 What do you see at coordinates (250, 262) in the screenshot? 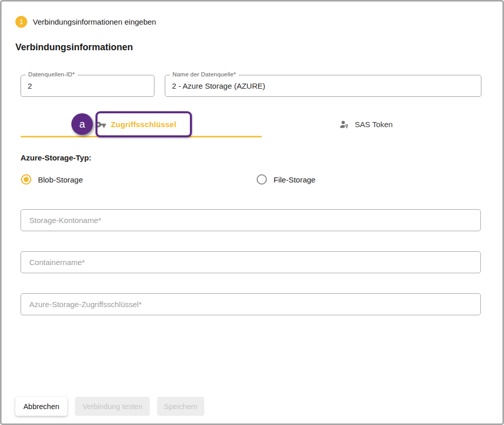
I see `container-name-input` at bounding box center [250, 262].